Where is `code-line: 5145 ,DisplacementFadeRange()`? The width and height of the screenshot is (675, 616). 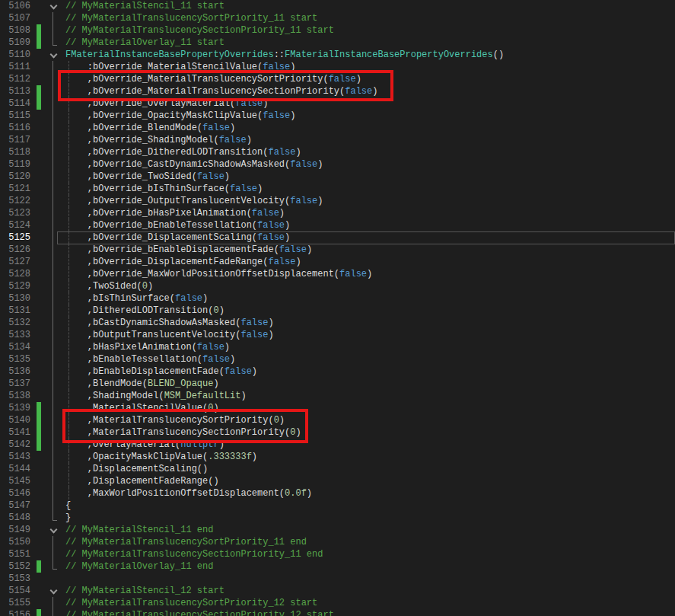 code-line: 5145 ,DisplacementFadeRange() is located at coordinates (338, 481).